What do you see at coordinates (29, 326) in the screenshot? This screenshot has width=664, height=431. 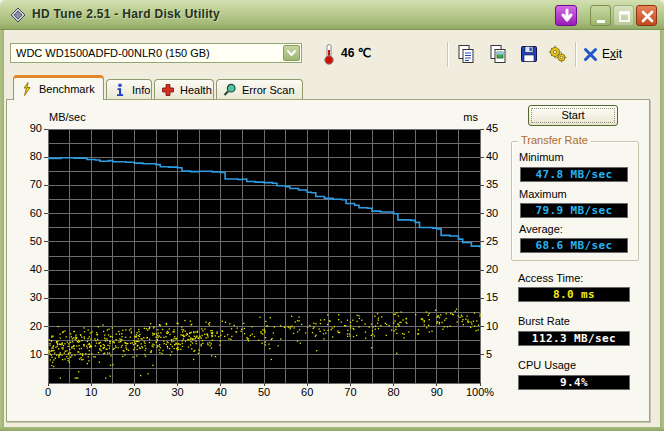 I see `y-axis-left-tick-label: 20` at bounding box center [29, 326].